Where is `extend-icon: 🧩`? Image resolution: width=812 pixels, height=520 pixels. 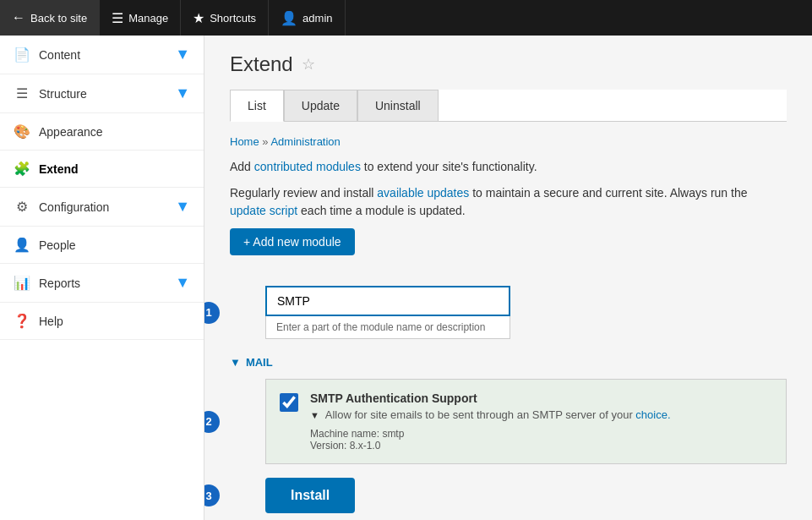 extend-icon: 🧩 is located at coordinates (22, 169).